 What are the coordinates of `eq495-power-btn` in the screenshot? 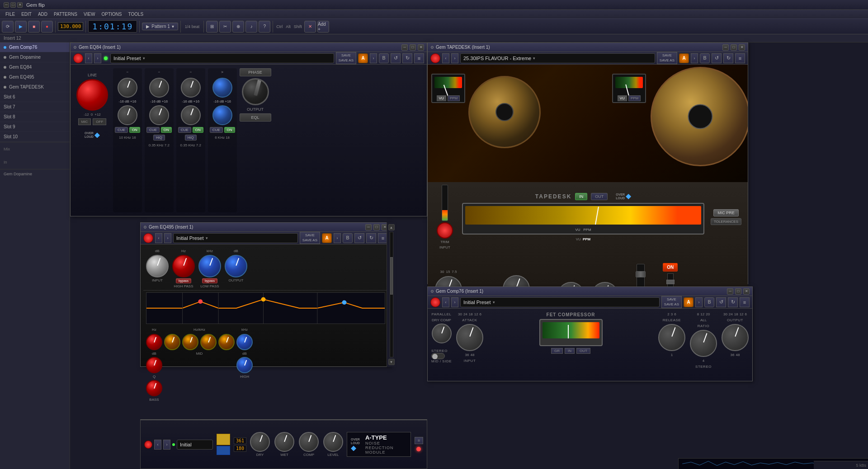 It's located at (148, 238).